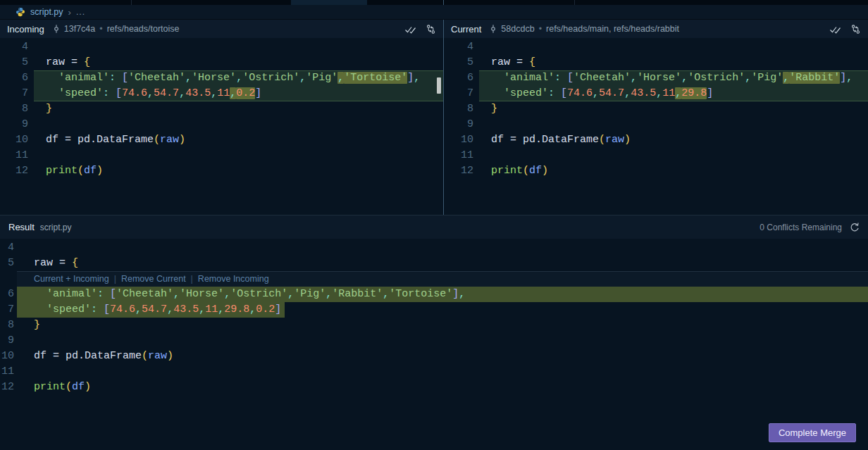  Describe the element at coordinates (434, 310) in the screenshot. I see `code-line: 7 'speed': [74.6,54.7,43.5,11,29.8,0.2]` at that location.